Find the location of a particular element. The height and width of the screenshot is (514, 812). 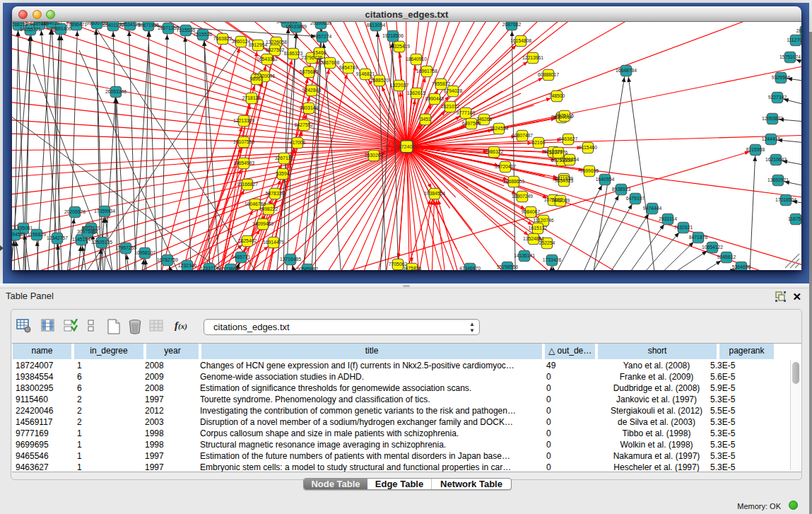

svg-text: 1145194 is located at coordinates (81, 239).